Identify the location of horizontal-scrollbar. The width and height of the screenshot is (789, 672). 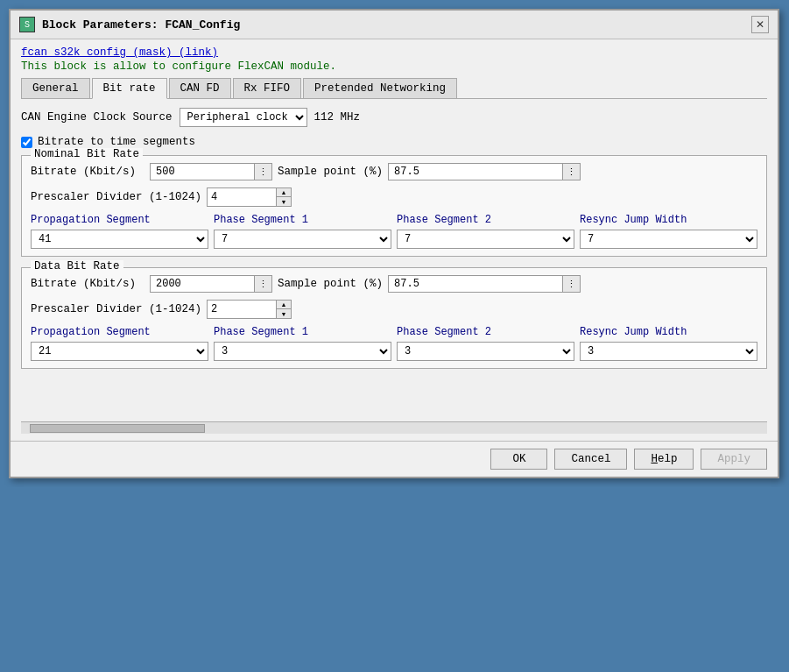
(394, 428).